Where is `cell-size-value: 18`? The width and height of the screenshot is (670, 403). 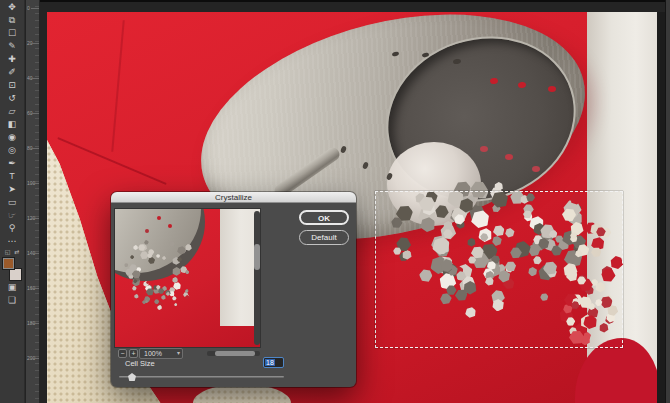 cell-size-value: 18 is located at coordinates (270, 362).